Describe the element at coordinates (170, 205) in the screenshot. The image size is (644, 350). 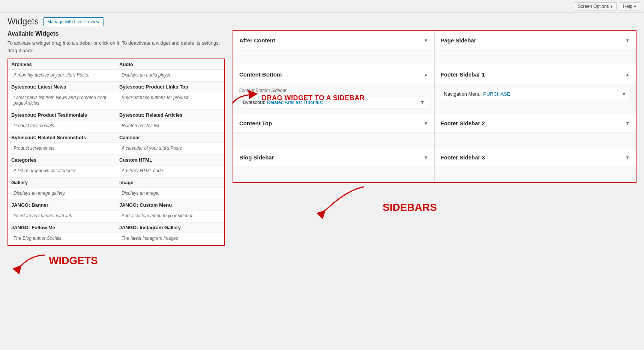
I see `widget-name: JANGO: Custom Menu` at that location.